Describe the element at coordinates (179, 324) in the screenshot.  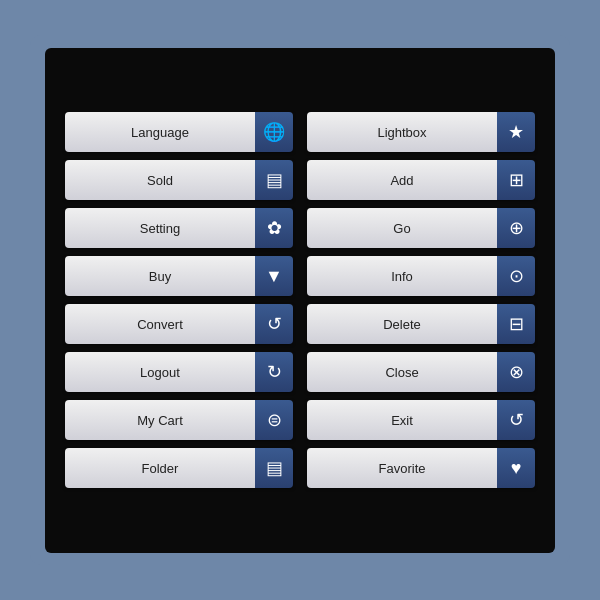
I see `button-convert: Convert↺` at that location.